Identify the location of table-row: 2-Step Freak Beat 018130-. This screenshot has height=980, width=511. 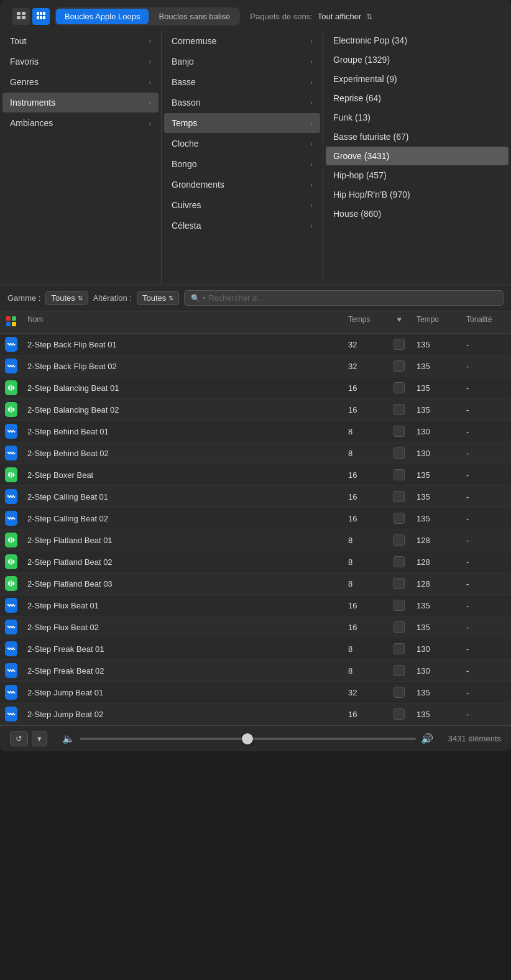
(255, 649).